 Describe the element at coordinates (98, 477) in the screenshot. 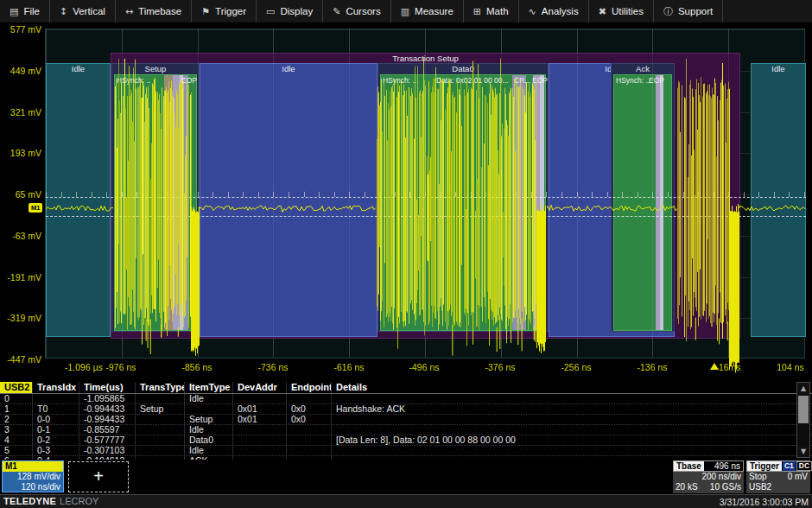

I see `add-trace-button: +` at that location.